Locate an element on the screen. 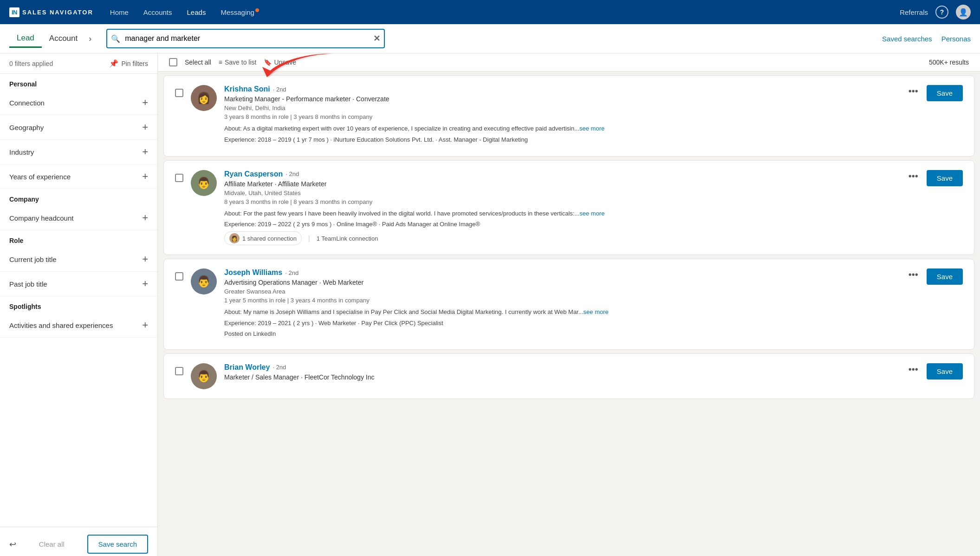 This screenshot has width=980, height=556. connection-avatar: 👩 is located at coordinates (234, 238).